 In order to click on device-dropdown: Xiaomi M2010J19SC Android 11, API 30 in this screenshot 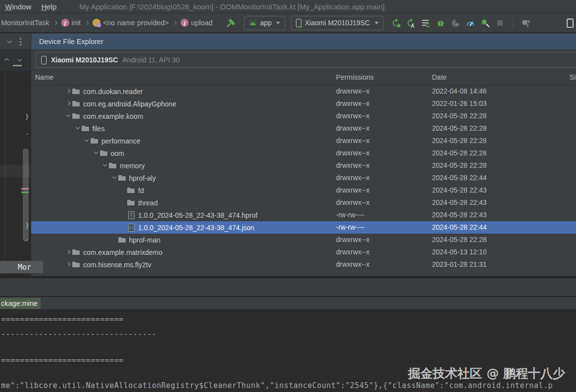, I will do `click(306, 60)`.